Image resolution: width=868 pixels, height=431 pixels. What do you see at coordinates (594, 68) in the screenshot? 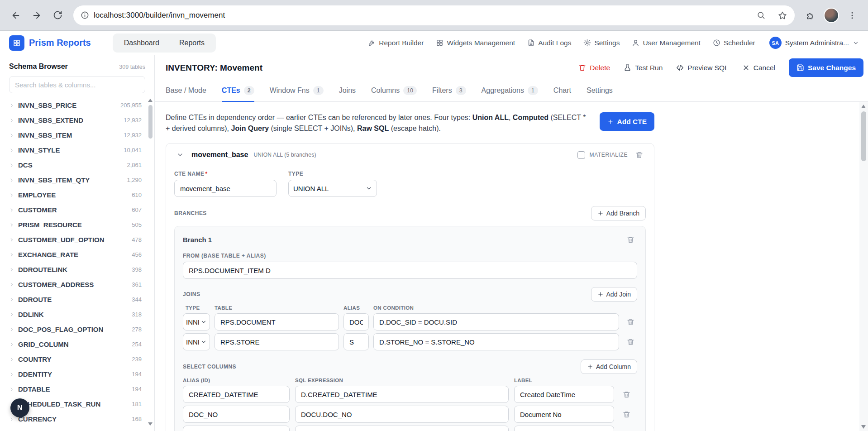
I see `delete-button: Delete` at bounding box center [594, 68].